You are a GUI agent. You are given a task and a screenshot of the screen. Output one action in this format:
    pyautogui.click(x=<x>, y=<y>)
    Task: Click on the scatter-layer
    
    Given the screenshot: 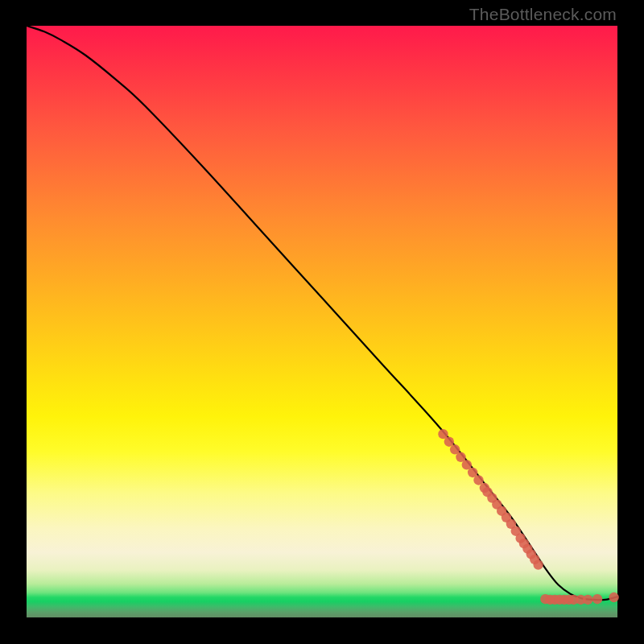 What is the action you would take?
    pyautogui.click(x=528, y=517)
    